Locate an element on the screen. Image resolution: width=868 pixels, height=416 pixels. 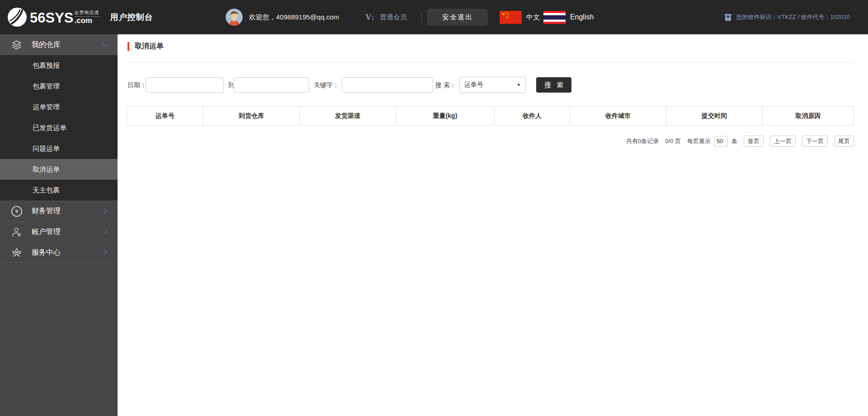
sidebar-item-problem-waybills: 问题运单 is located at coordinates (59, 149).